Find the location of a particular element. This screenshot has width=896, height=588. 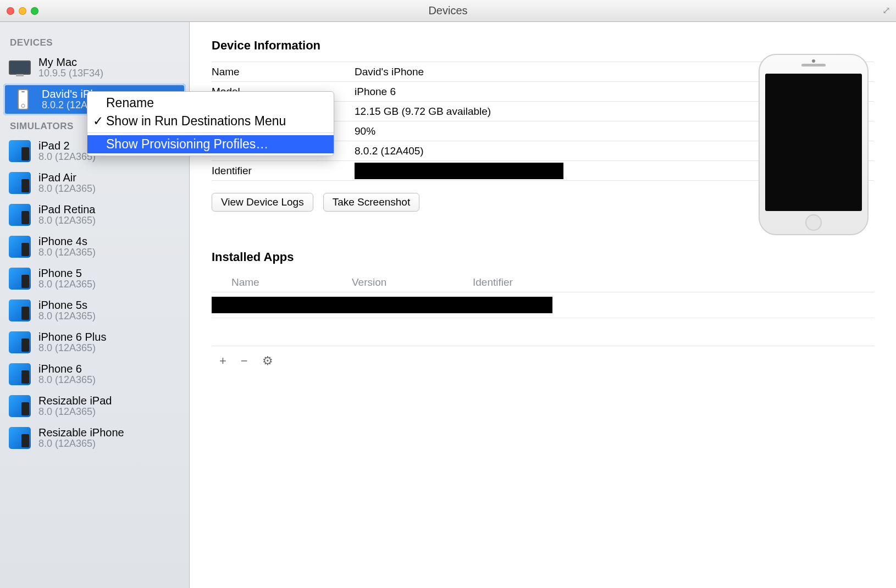

mac-icon is located at coordinates (20, 68).